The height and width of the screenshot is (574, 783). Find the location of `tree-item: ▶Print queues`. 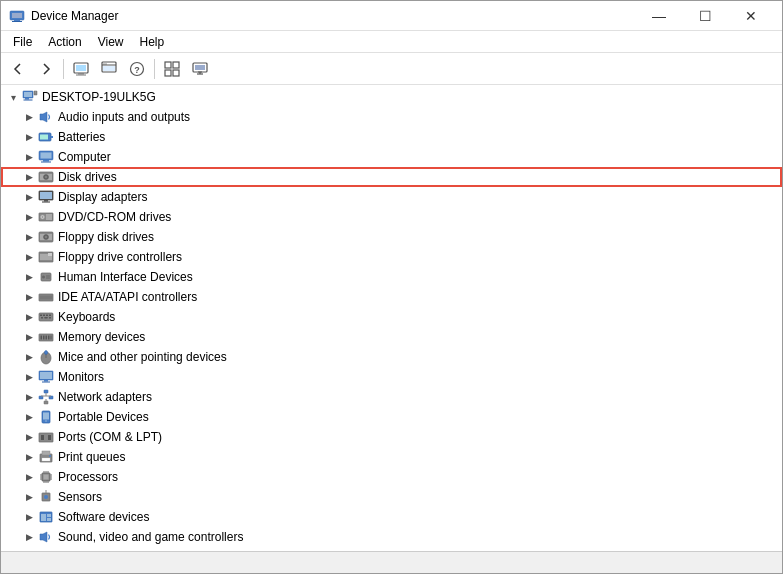

tree-item: ▶Print queues is located at coordinates (392, 457).